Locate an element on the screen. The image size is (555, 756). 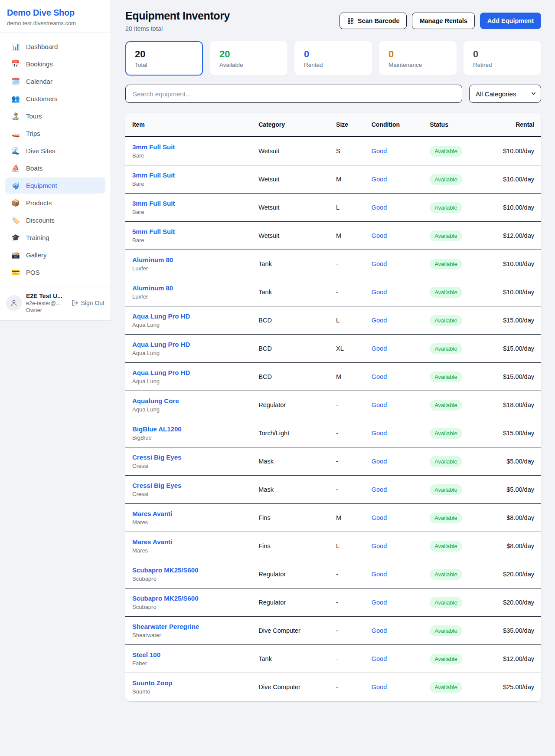
search-input is located at coordinates (294, 94).